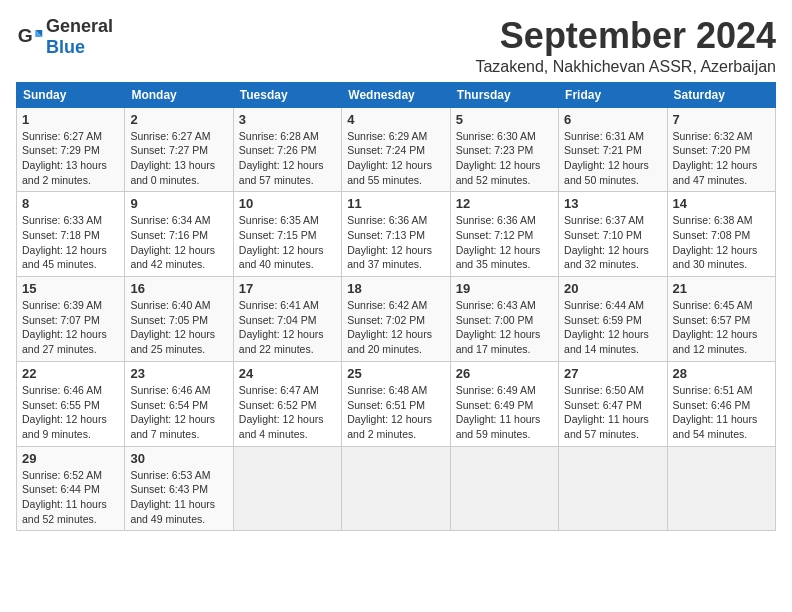  Describe the element at coordinates (288, 204) in the screenshot. I see `day-number: 10` at that location.